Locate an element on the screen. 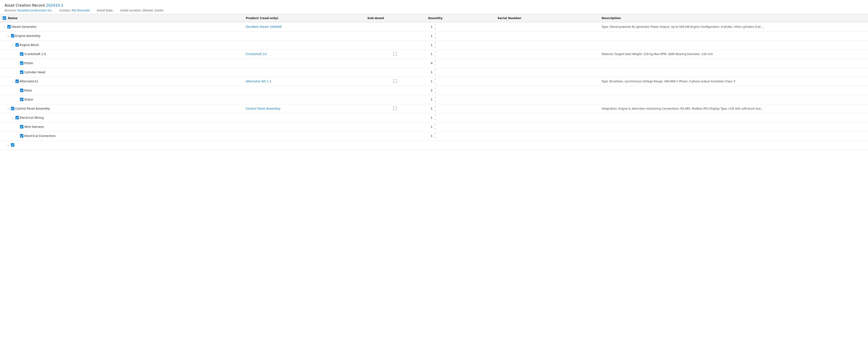 The width and height of the screenshot is (868, 346). description-text: Integration: Engine & alternator monitor… is located at coordinates (683, 109).